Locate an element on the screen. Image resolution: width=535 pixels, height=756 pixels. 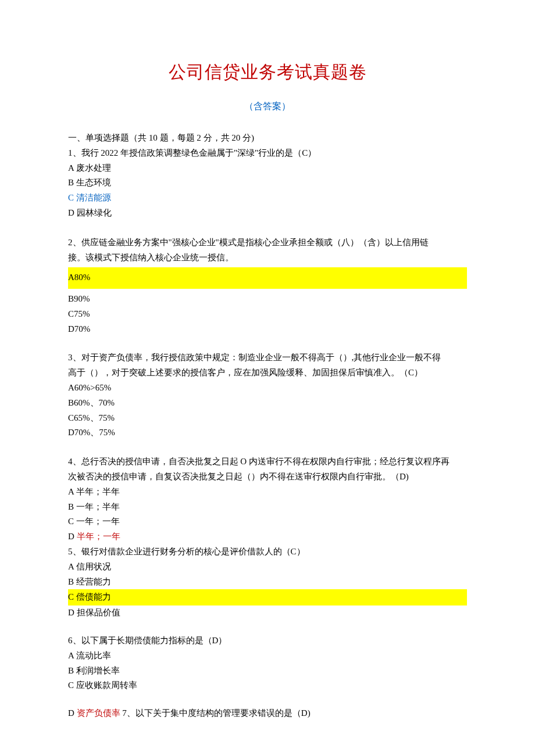
q5-option-d: D 担保品价值 is located at coordinates (268, 613).